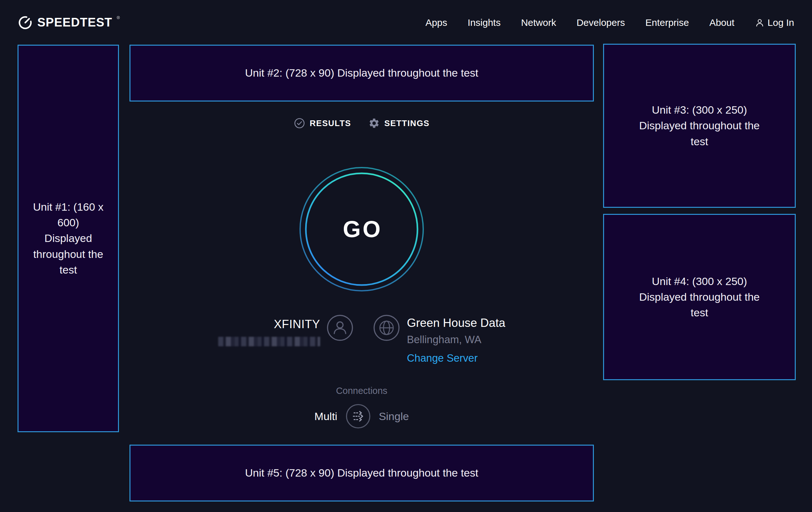 The image size is (812, 512). What do you see at coordinates (358, 416) in the screenshot?
I see `multi-connection-toggle` at bounding box center [358, 416].